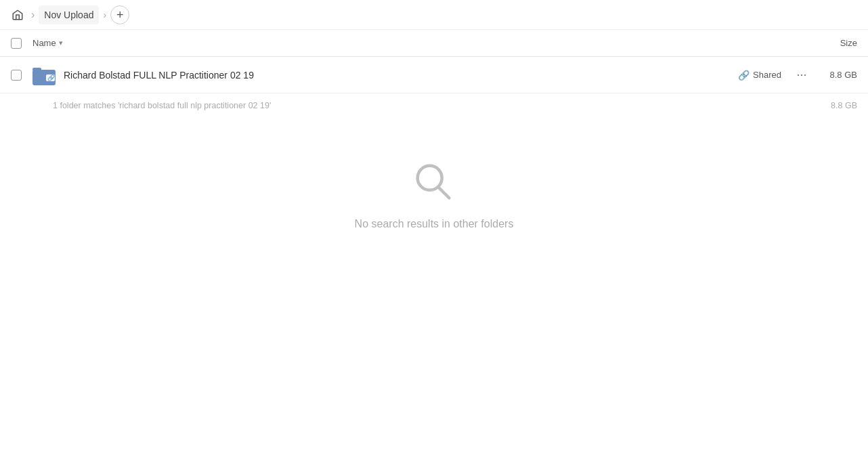 The width and height of the screenshot is (868, 459). I want to click on file-name: Richard Bolstad FULL NLP Practitioner 02…, so click(401, 75).